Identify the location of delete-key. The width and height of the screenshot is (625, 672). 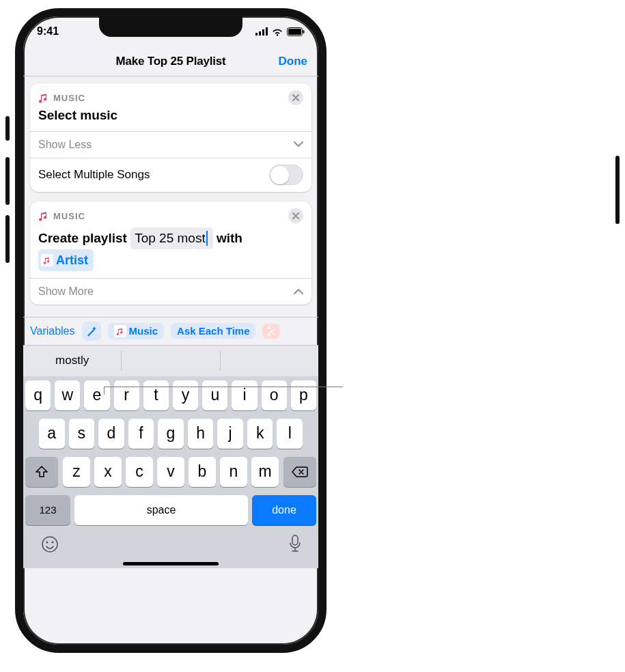
(300, 472).